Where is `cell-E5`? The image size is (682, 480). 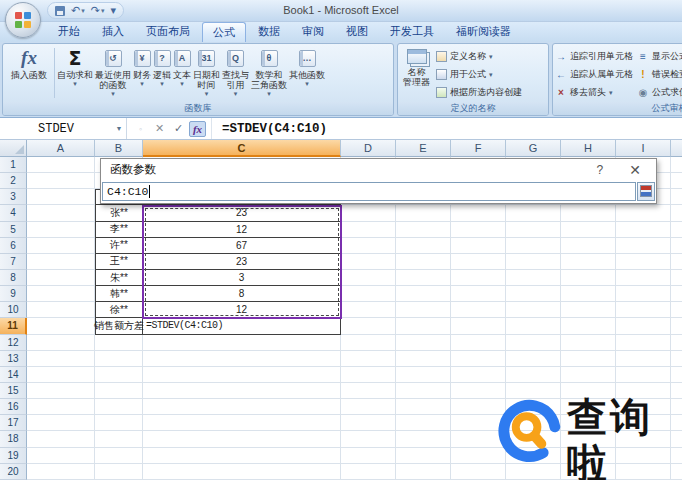 cell-E5 is located at coordinates (424, 230).